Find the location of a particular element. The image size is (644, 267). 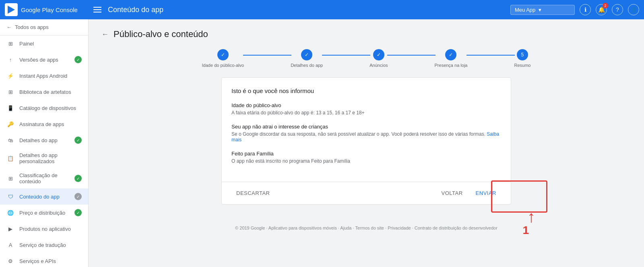

sidebar-item-versoes: ↑ Versões de apps ✓ is located at coordinates (44, 60).